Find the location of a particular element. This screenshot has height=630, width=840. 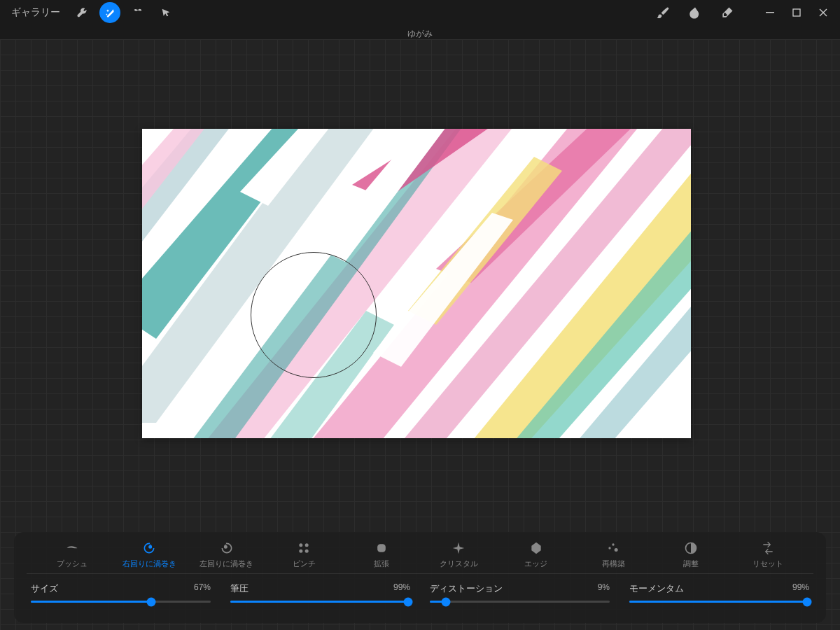

close-button is located at coordinates (823, 13).